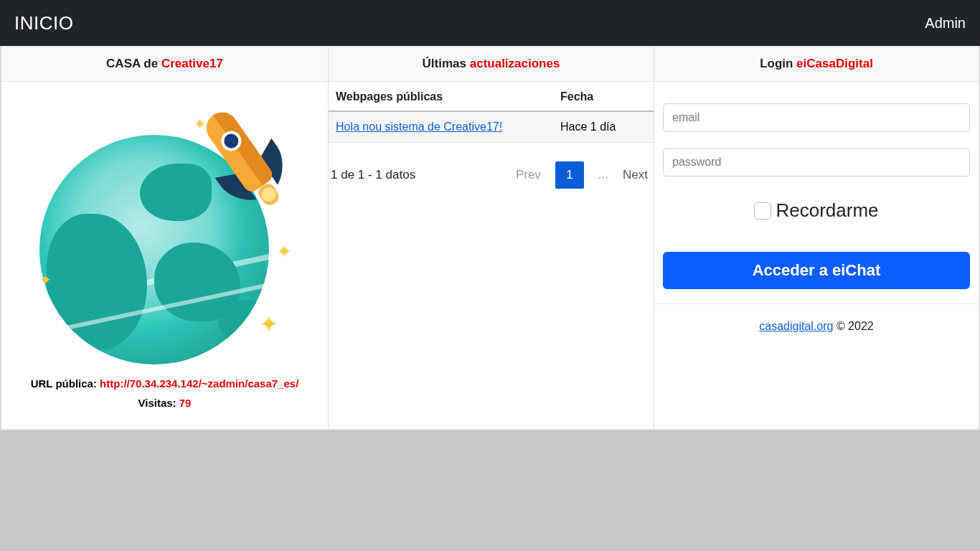 The height and width of the screenshot is (551, 980). Describe the element at coordinates (636, 175) in the screenshot. I see `next-button: Next` at that location.